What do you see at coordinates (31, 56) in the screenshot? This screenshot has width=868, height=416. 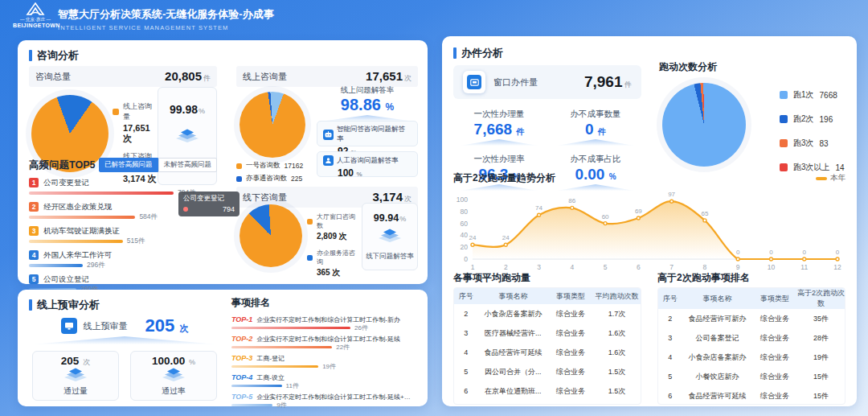 I see `title-bar` at bounding box center [31, 56].